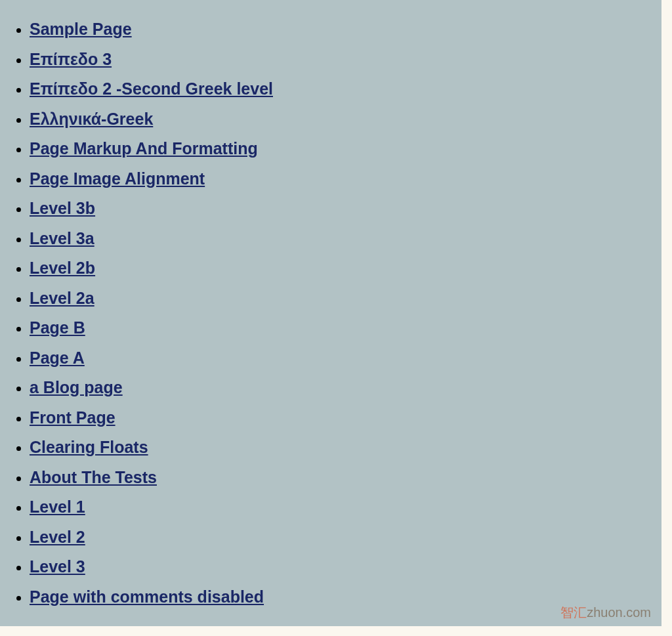 Image resolution: width=672 pixels, height=636 pixels. Describe the element at coordinates (345, 448) in the screenshot. I see `list-item: Clearing Floats` at that location.